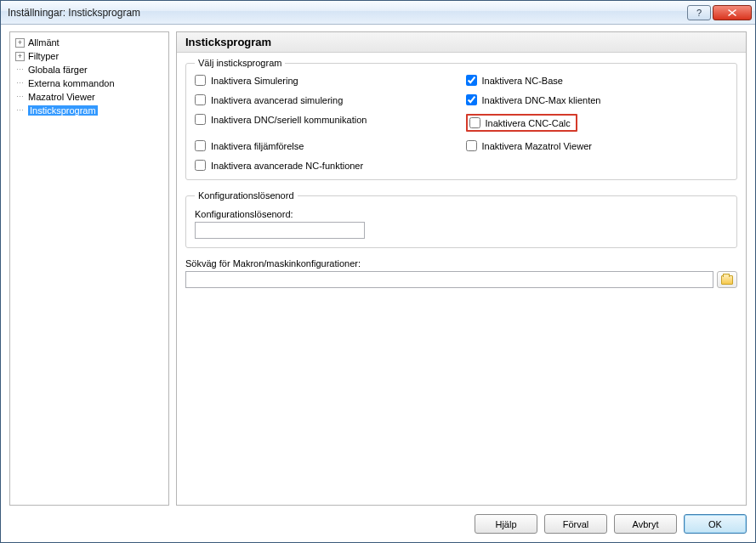 Image resolution: width=756 pixels, height=543 pixels. Describe the element at coordinates (280, 230) in the screenshot. I see `config-password-input` at that location.